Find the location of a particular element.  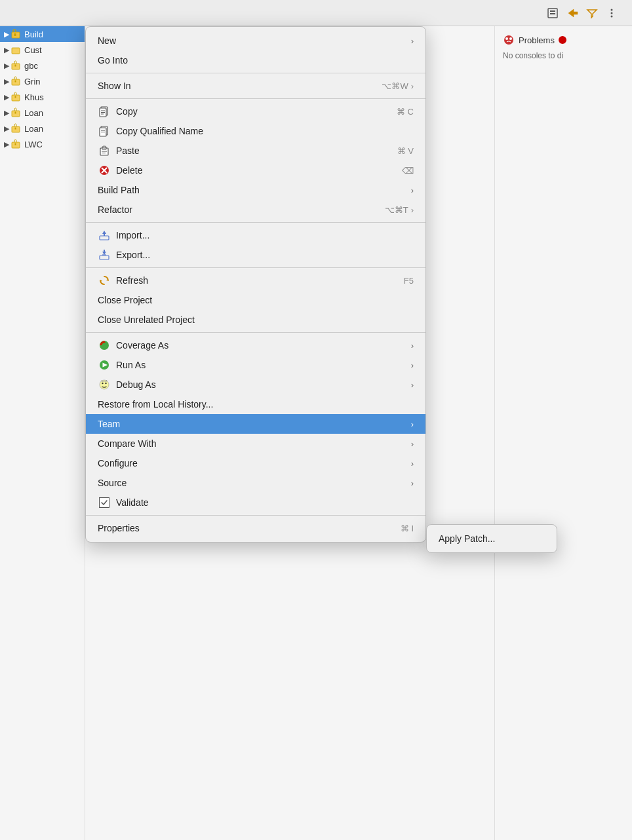

menu-item-export: Export... is located at coordinates (256, 255).